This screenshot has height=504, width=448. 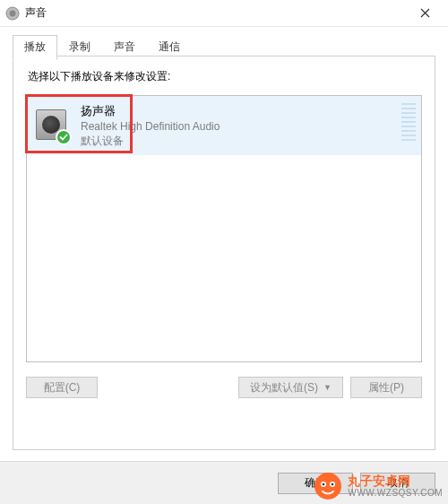 What do you see at coordinates (225, 77) in the screenshot?
I see `instruction-text: 选择以下播放设备来修改设置:` at bounding box center [225, 77].